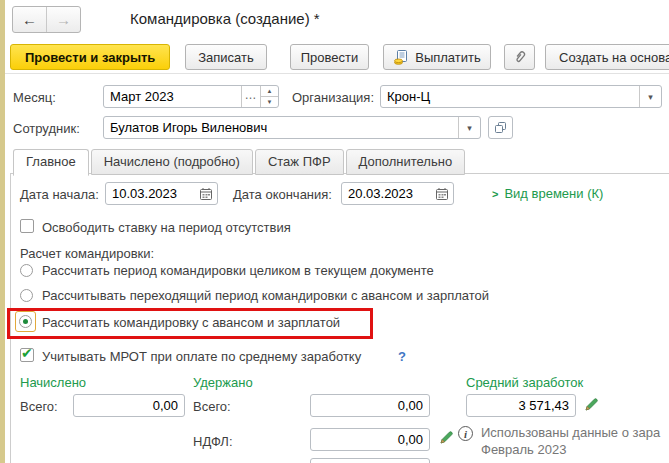 Image resolution: width=669 pixels, height=463 pixels. Describe the element at coordinates (213, 442) in the screenshot. I see `ndfl-label: НДФЛ:` at that location.